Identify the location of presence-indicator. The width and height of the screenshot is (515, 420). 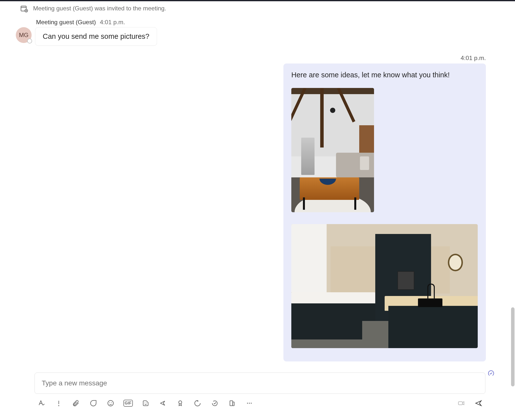
(30, 41).